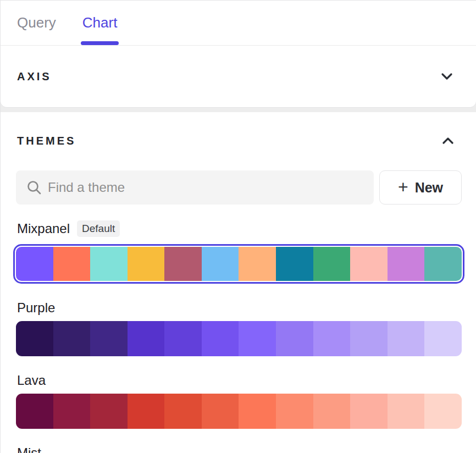  I want to click on theme-name-row: Mixpanel Default, so click(239, 229).